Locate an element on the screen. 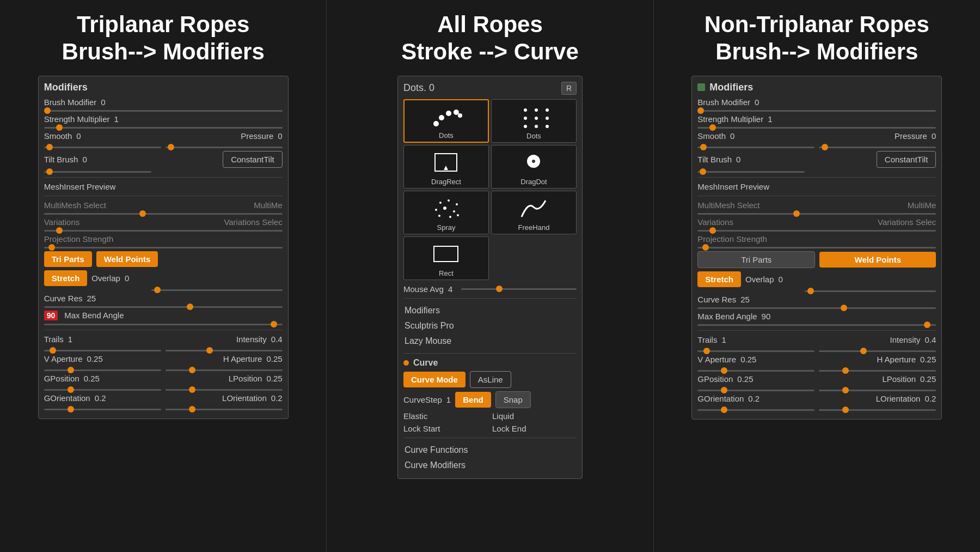 The image size is (980, 552). overlap-slider is located at coordinates (217, 290).